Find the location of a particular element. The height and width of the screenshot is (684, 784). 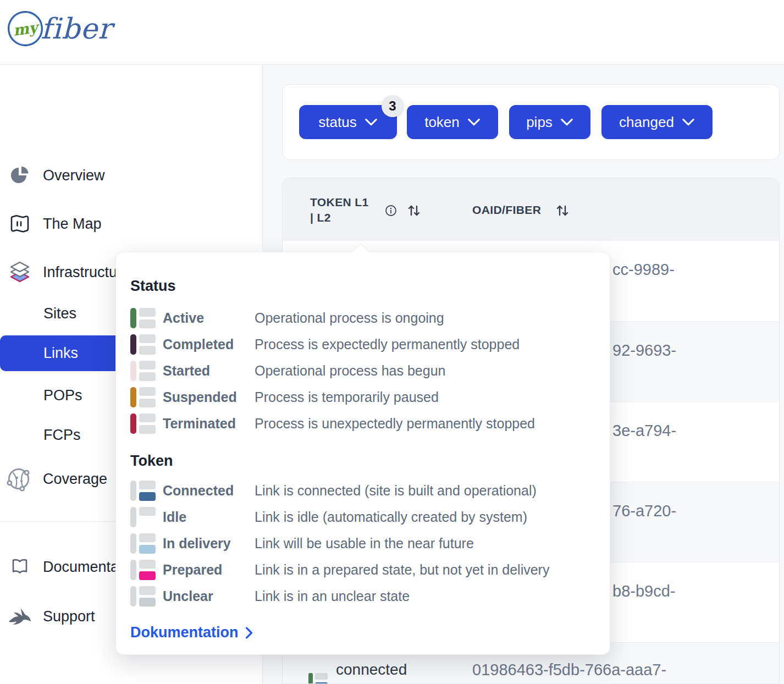

legend-item-idle: Idle Link is idle (automatically created… is located at coordinates (364, 517).